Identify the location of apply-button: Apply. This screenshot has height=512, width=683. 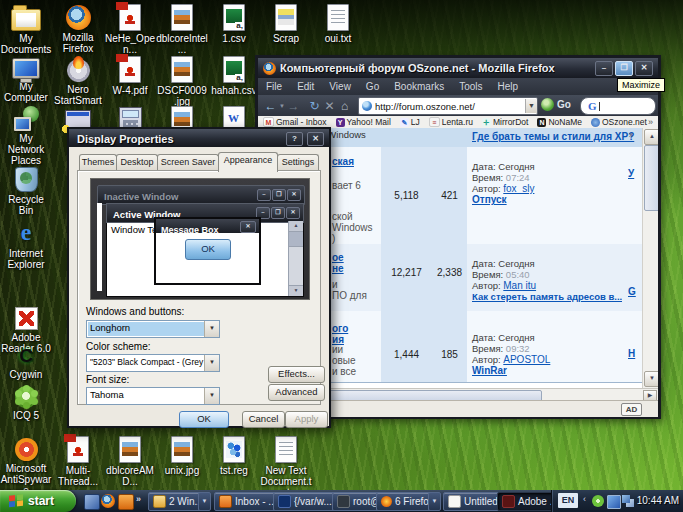
(306, 420).